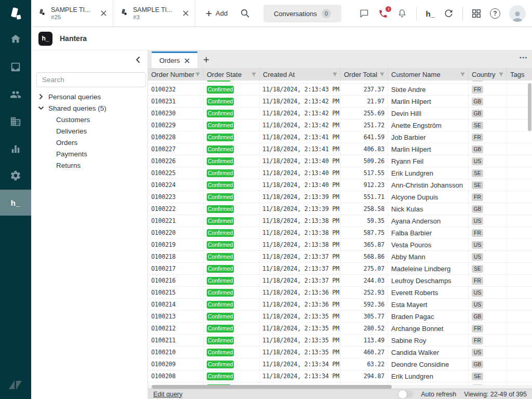 This screenshot has width=532, height=399. What do you see at coordinates (89, 108) in the screenshot?
I see `tree-item-shared-queries: Shared queries (5)` at bounding box center [89, 108].